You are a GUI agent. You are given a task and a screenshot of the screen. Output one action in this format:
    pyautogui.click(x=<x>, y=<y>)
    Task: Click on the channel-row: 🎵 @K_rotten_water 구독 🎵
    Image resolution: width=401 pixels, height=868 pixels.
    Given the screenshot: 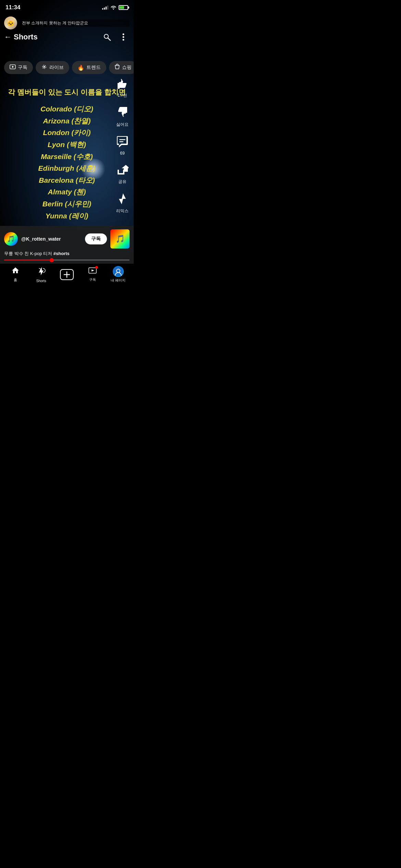 What is the action you would take?
    pyautogui.click(x=67, y=239)
    